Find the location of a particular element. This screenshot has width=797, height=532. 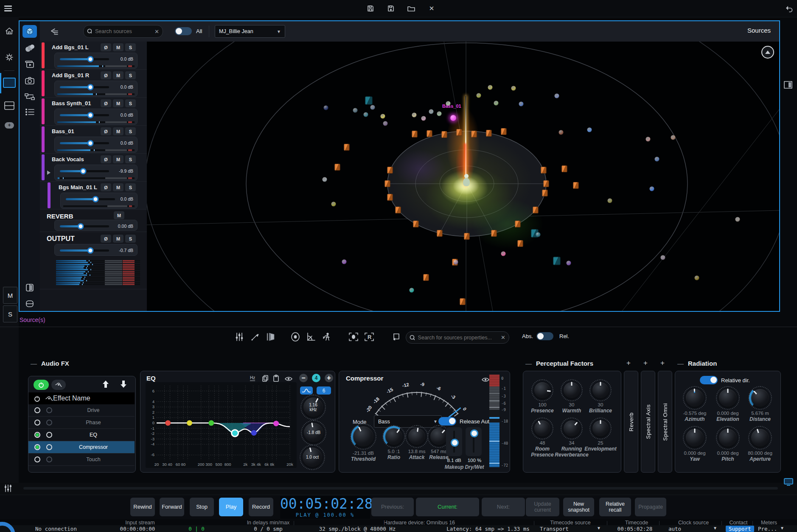

record-button: Record is located at coordinates (261, 507).